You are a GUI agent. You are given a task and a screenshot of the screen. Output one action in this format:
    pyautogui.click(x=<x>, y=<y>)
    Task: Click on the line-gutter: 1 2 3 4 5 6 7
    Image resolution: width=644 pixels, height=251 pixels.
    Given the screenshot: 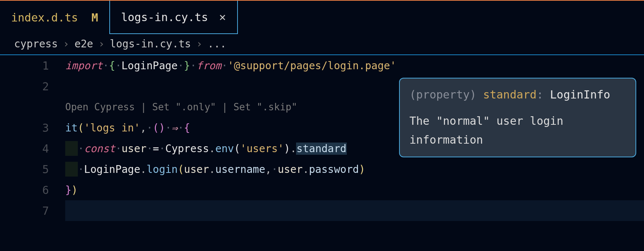 What is the action you would take?
    pyautogui.click(x=33, y=153)
    